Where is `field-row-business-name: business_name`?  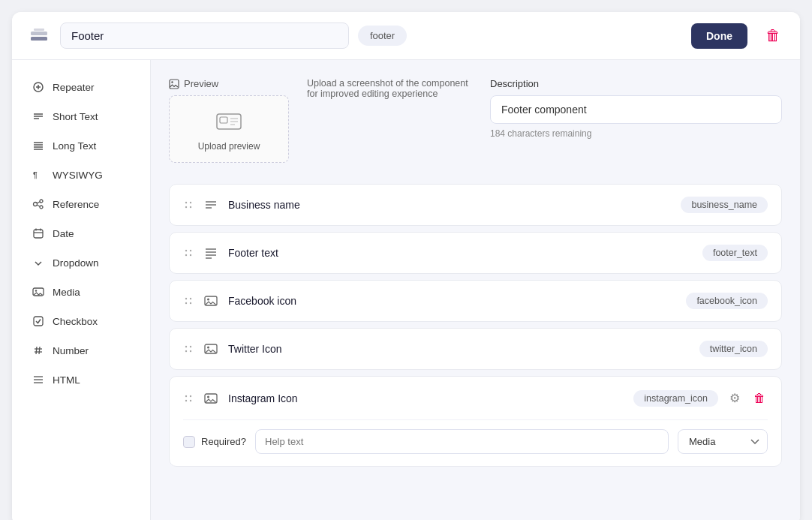 field-row-business-name: business_name is located at coordinates (476, 205).